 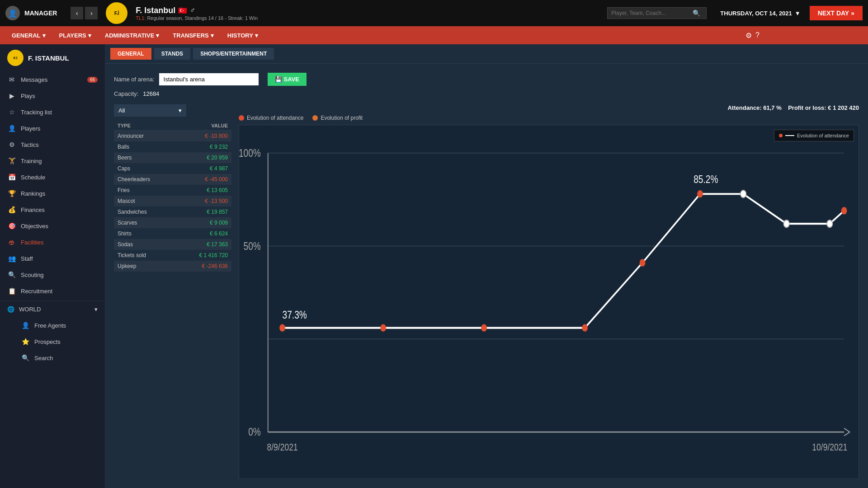 I want to click on search-icon: 🔍, so click(x=696, y=13).